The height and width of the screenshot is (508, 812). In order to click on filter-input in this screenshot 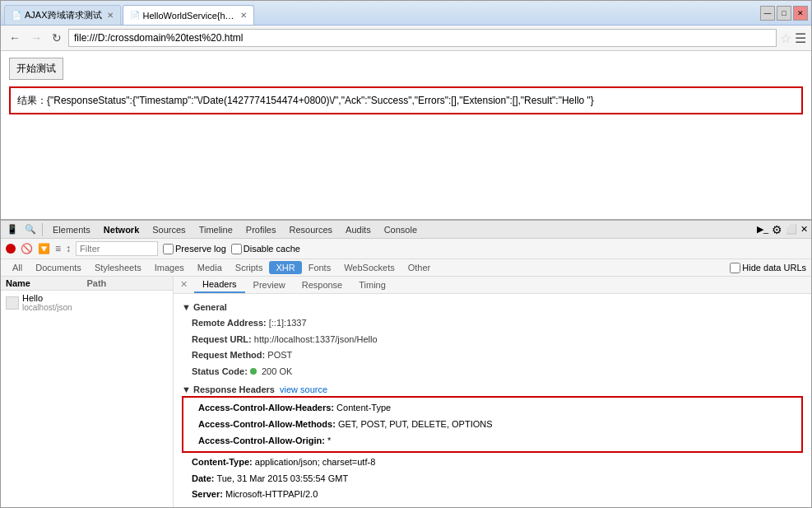, I will do `click(117, 249)`.